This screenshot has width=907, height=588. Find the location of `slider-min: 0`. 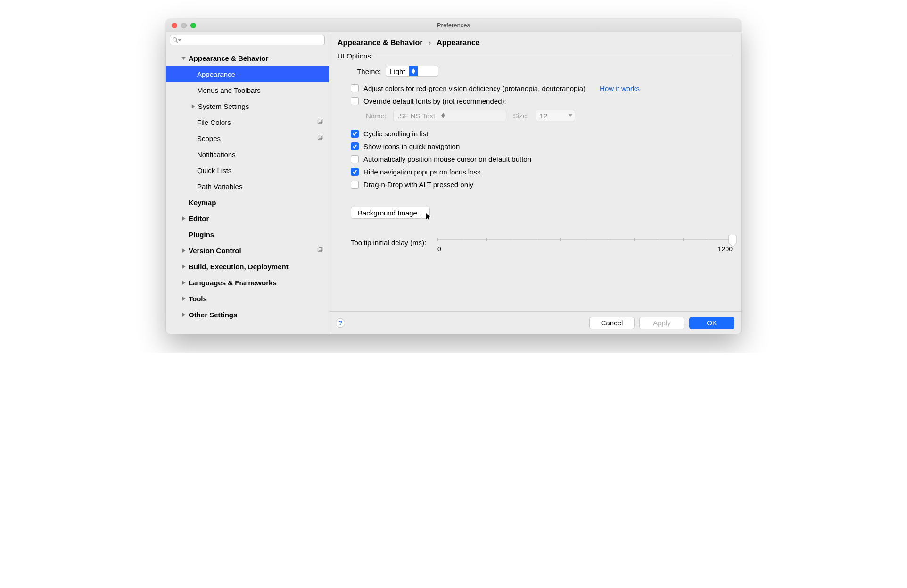

slider-min: 0 is located at coordinates (439, 249).